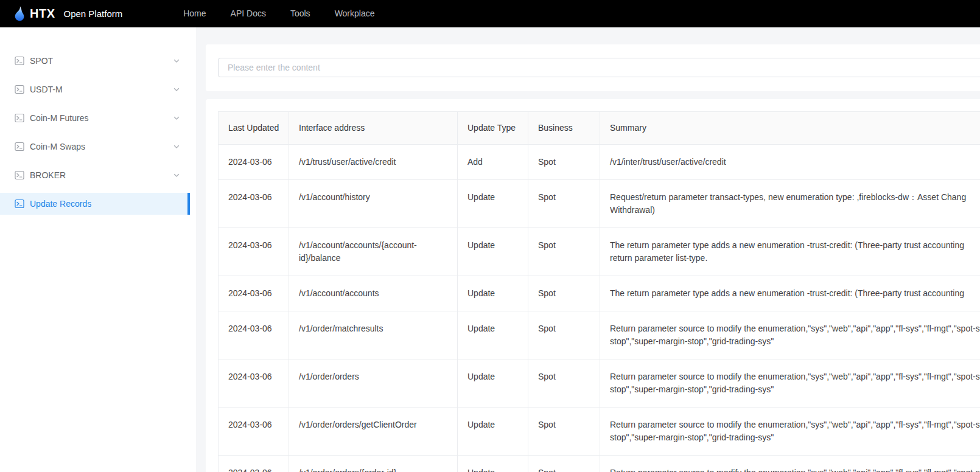 The height and width of the screenshot is (472, 980). Describe the element at coordinates (790, 162) in the screenshot. I see `cell-summary: /v1/inter/trust/user/active/credit` at that location.